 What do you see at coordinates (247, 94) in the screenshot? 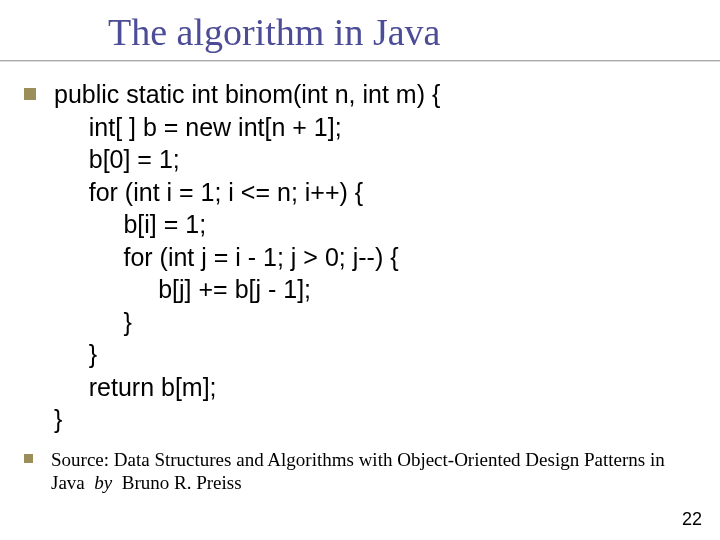
I see `code-line: public static int binom(int n, int m) {` at bounding box center [247, 94].